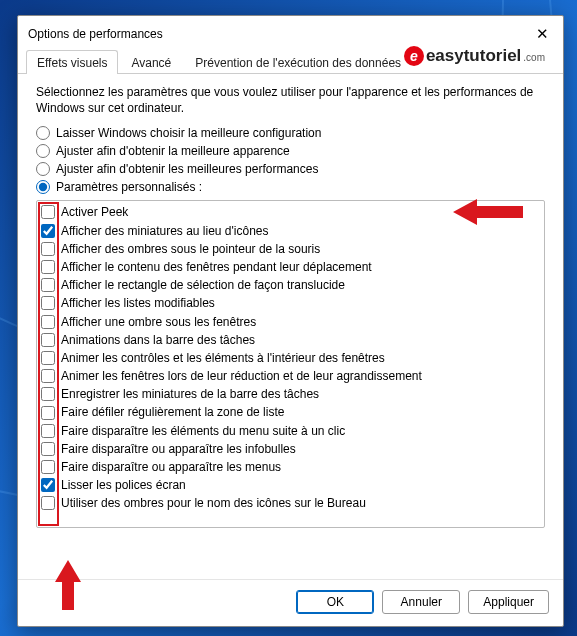 The width and height of the screenshot is (577, 636). I want to click on option-row-5: Afficher les listes modifiables, so click(290, 303).